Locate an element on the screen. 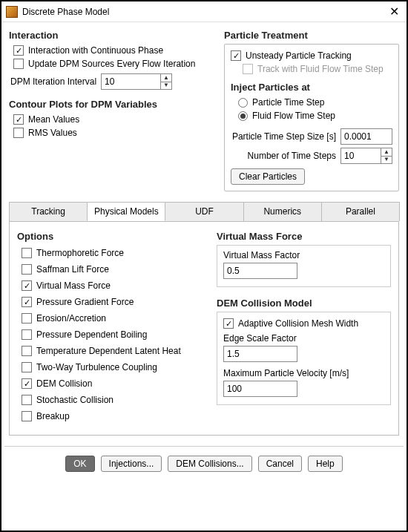  tab-physical-models: Physical Models is located at coordinates (126, 211).